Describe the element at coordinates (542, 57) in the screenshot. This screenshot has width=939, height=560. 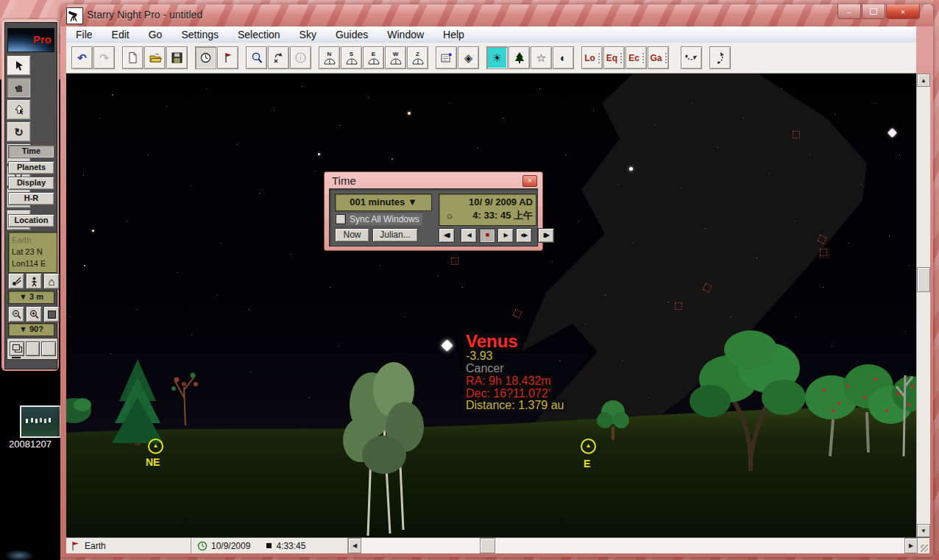
I see `constellation-toggle: ☆` at that location.